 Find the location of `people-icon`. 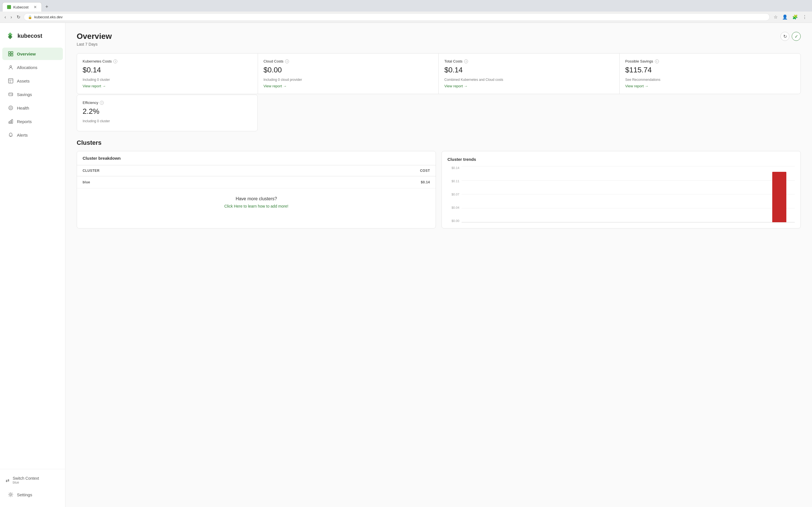

people-icon is located at coordinates (11, 67).